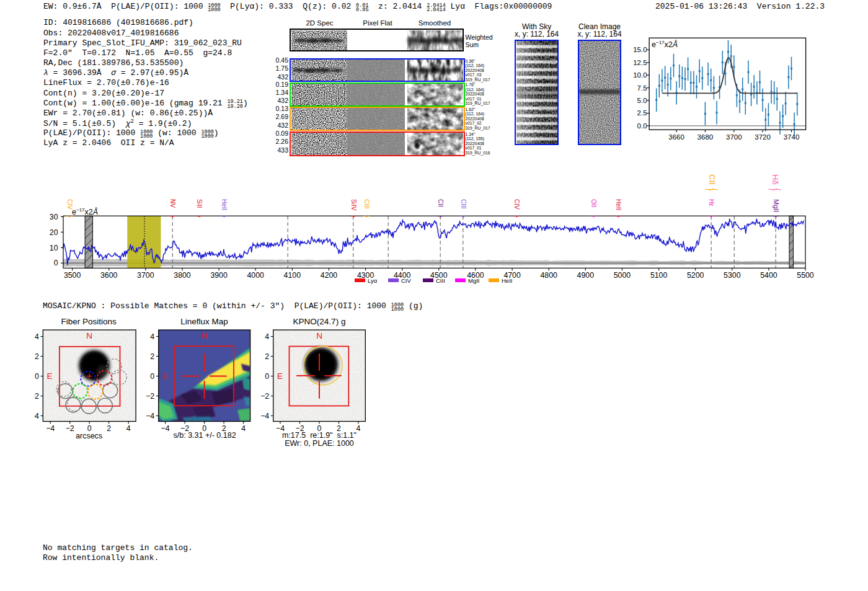 The width and height of the screenshot is (868, 591). What do you see at coordinates (182, 275) in the screenshot?
I see `svg-text: 3800` at bounding box center [182, 275].